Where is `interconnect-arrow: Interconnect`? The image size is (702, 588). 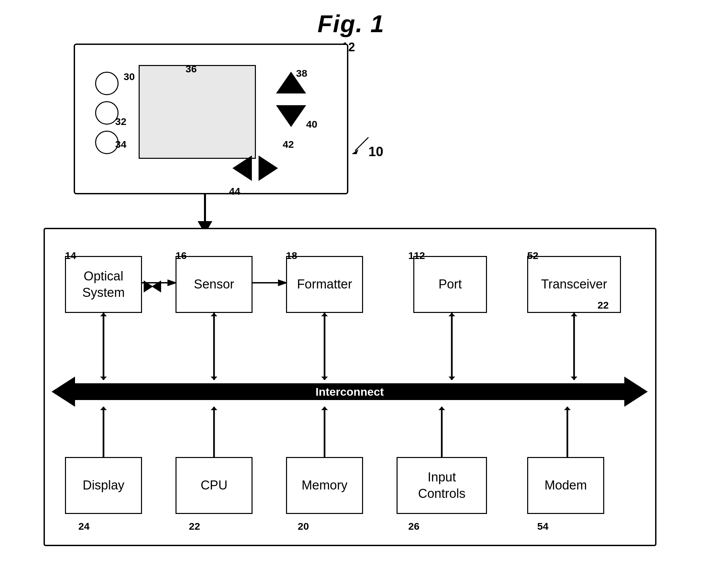 interconnect-arrow: Interconnect is located at coordinates (350, 392).